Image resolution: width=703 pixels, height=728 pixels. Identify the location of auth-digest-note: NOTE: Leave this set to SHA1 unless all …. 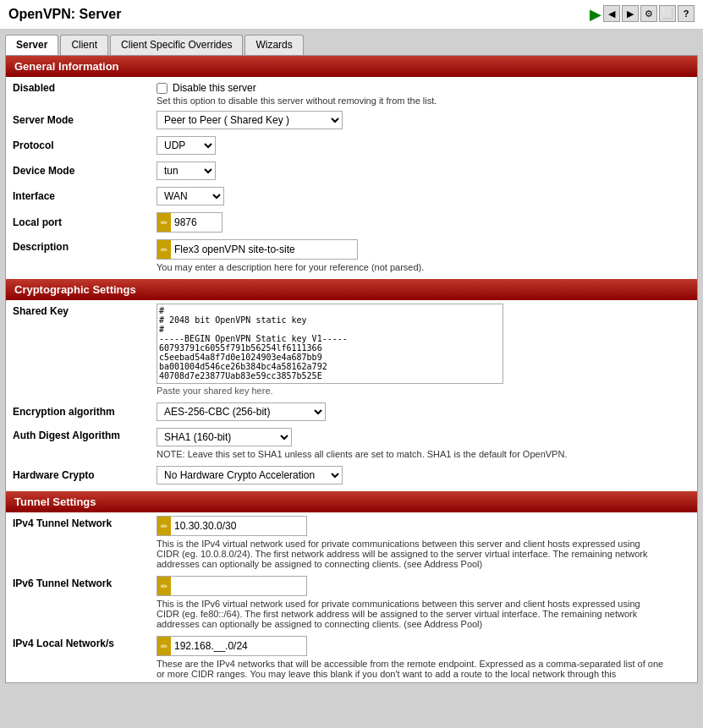
(402, 454).